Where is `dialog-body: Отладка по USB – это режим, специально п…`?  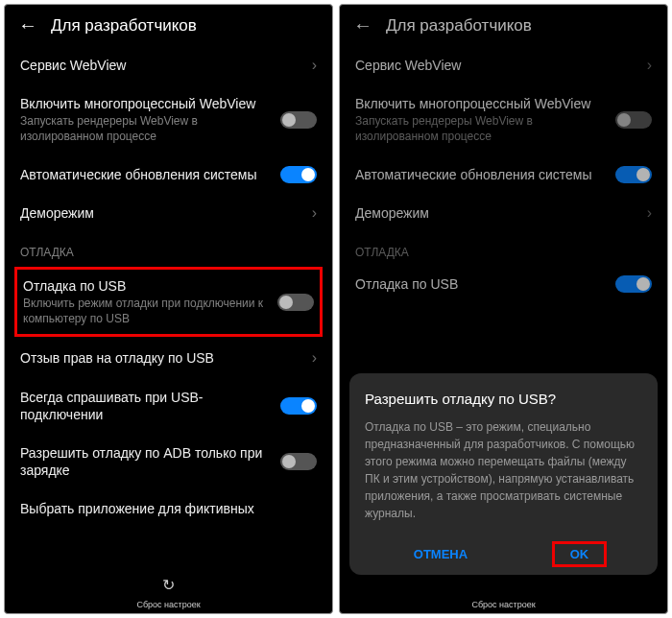
dialog-body: Отладка по USB – это режим, специально п… is located at coordinates (503, 470).